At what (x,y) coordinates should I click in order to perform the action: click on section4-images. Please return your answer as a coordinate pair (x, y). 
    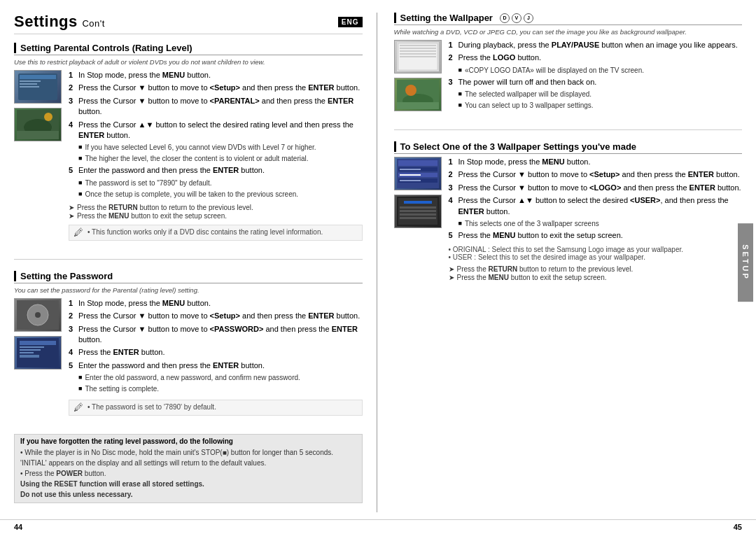
    Looking at the image, I should click on (418, 220).